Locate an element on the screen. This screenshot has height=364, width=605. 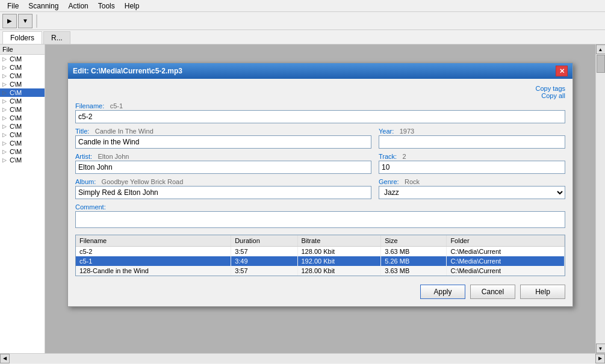
apply-button: Apply is located at coordinates (443, 292).